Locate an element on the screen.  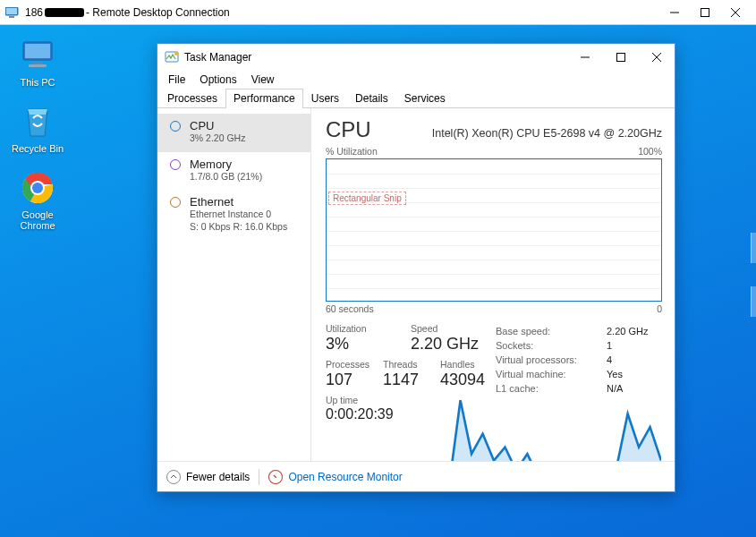
memory-dot-icon is located at coordinates (175, 165).